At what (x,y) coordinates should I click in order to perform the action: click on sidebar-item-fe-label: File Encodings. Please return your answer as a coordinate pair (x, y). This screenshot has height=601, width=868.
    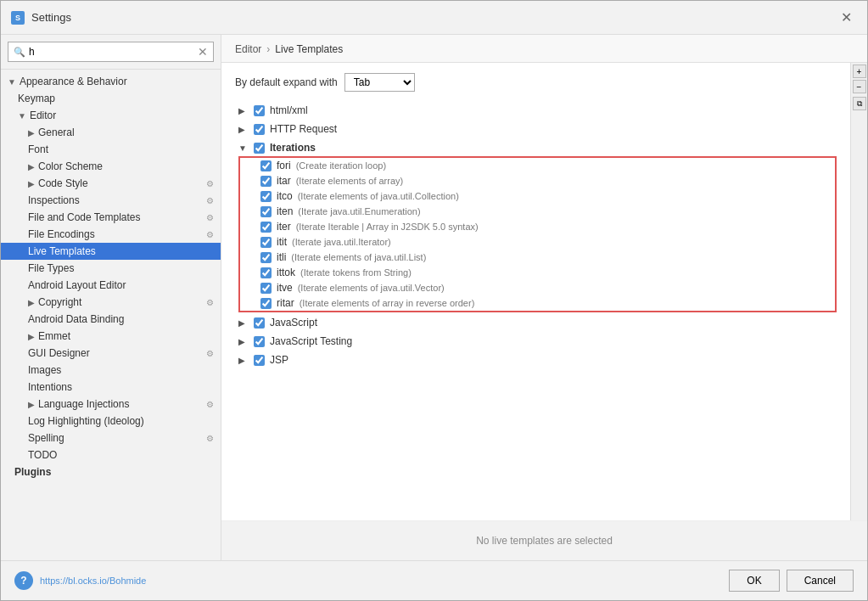
    Looking at the image, I should click on (61, 234).